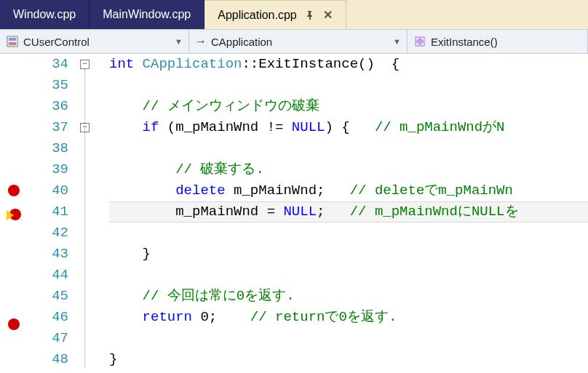 The height and width of the screenshot is (373, 588). I want to click on outlining-margin: −−, so click(93, 214).